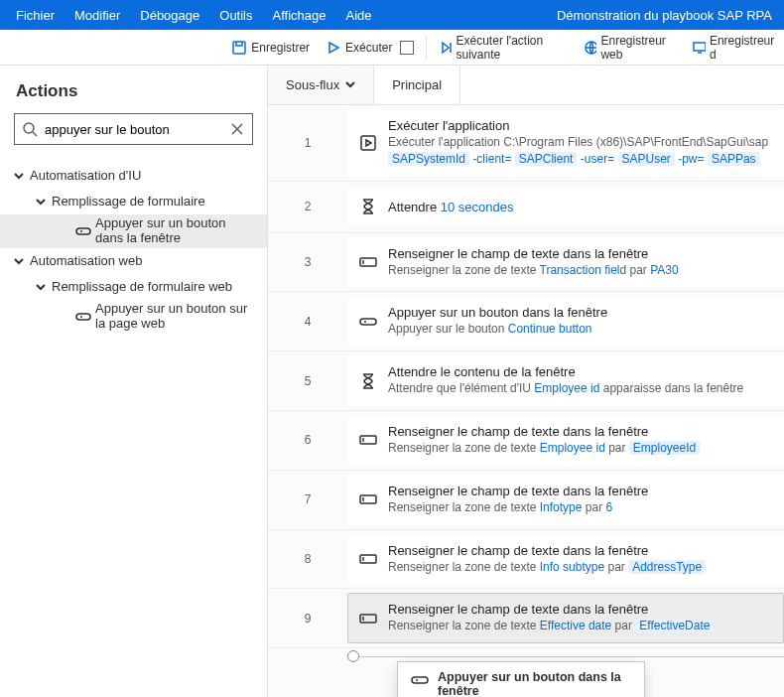  What do you see at coordinates (308, 143) in the screenshot?
I see `step-number: 1` at bounding box center [308, 143].